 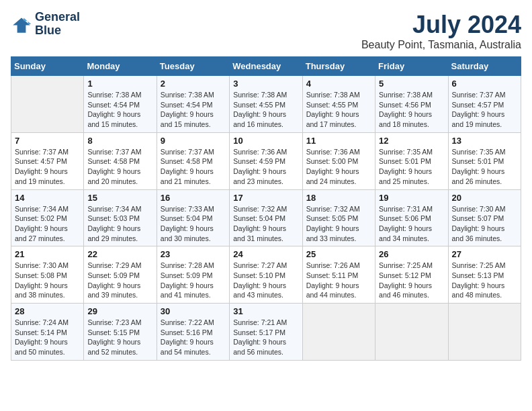 What do you see at coordinates (193, 218) in the screenshot?
I see `calendar-cell: 16Sunrise: 7:33 AM Sunset: 5:04 PM Dayli…` at bounding box center [193, 218].